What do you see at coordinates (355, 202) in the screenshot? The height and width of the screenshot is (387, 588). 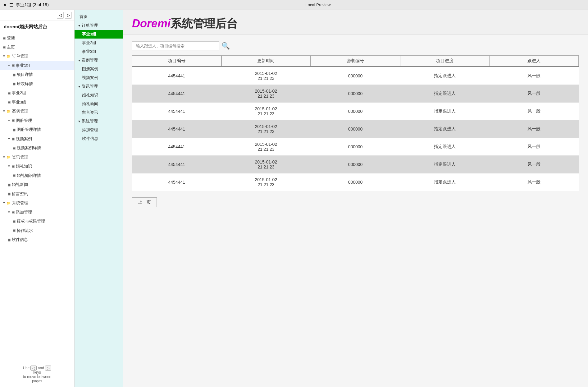 I see `pagination: 上一页` at bounding box center [355, 202].